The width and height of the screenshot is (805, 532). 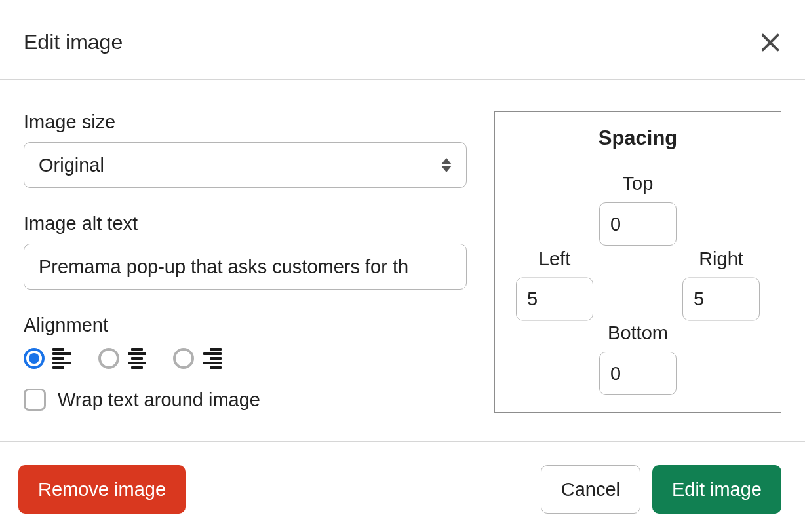 I want to click on select-chevrons-icon, so click(x=446, y=165).